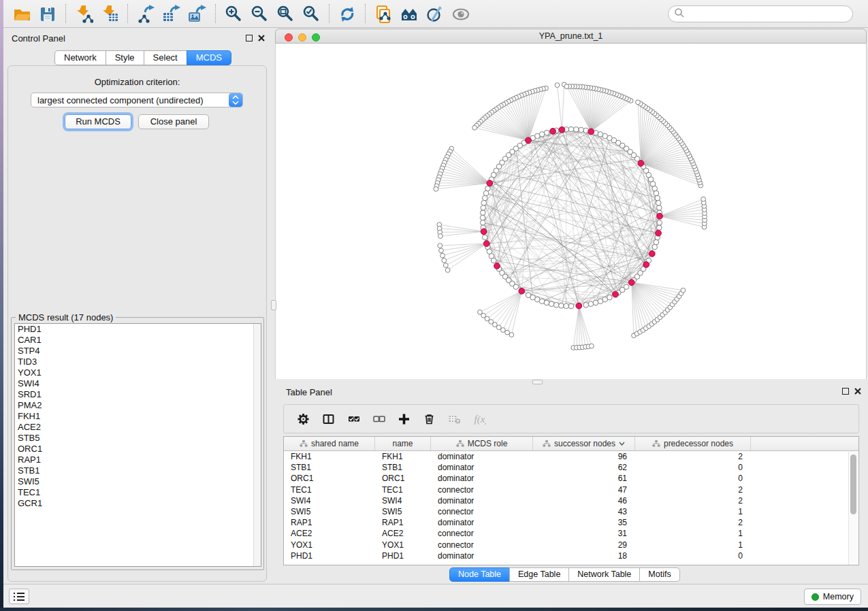 Image resolution: width=868 pixels, height=611 pixels. Describe the element at coordinates (138, 444) in the screenshot. I see `mcds-result-groupbox: MCDS result (17 nodes) PHD1CAR1STP4TID3Y…` at that location.